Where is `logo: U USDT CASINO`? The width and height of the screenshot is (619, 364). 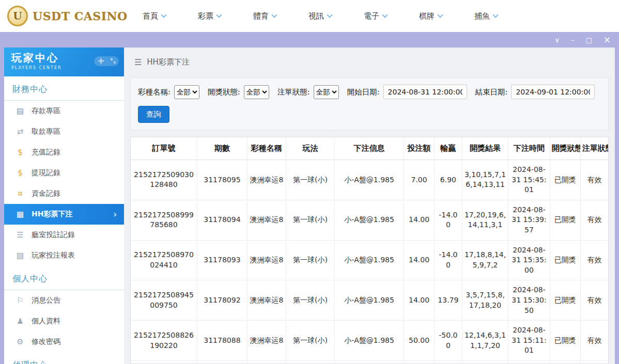
logo: U USDT CASINO is located at coordinates (63, 16).